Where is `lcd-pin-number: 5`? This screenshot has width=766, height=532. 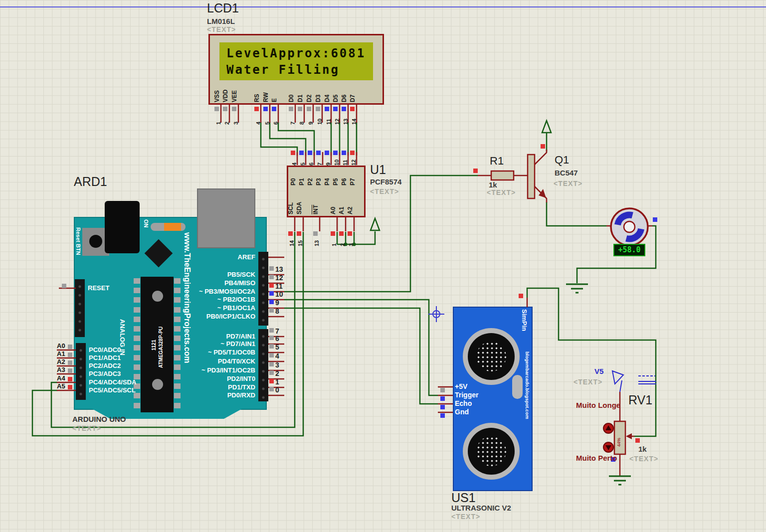
lcd-pin-number: 5 is located at coordinates (268, 118).